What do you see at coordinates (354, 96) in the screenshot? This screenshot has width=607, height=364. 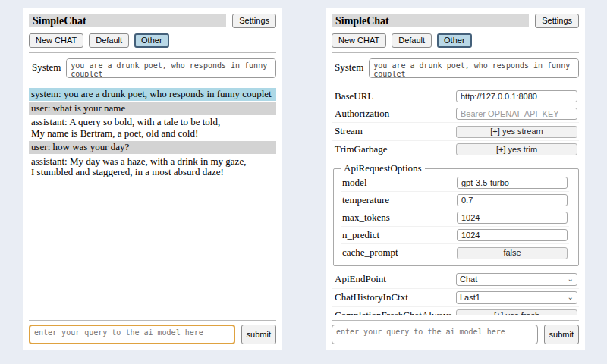 I see `setting-label-baseurl: BaseURL` at bounding box center [354, 96].